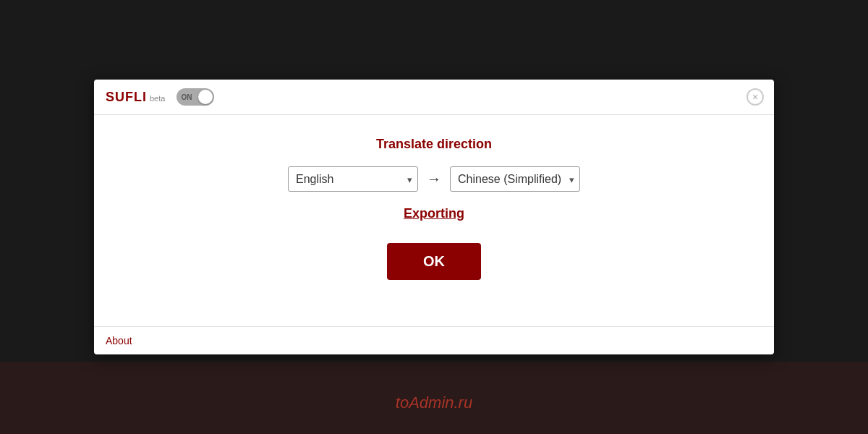 The height and width of the screenshot is (434, 868). What do you see at coordinates (353, 179) in the screenshot?
I see `source-language-select: English French German Spanish Japanese K…` at bounding box center [353, 179].